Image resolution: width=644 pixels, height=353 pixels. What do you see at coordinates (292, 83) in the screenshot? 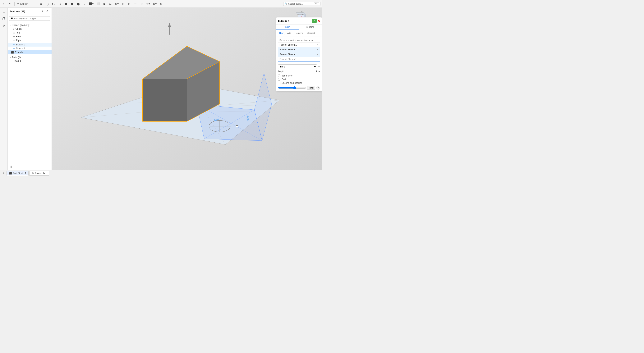
I see `extrude-second-end-label: Second end position` at bounding box center [292, 83].